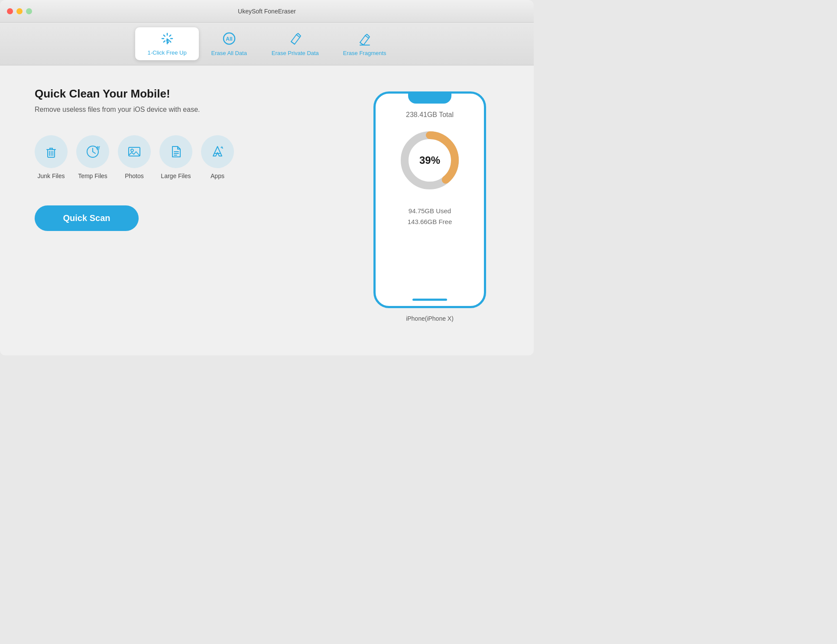 The height and width of the screenshot is (644, 837). I want to click on tab-one-click-free-up: 1-Click Free Up, so click(167, 44).